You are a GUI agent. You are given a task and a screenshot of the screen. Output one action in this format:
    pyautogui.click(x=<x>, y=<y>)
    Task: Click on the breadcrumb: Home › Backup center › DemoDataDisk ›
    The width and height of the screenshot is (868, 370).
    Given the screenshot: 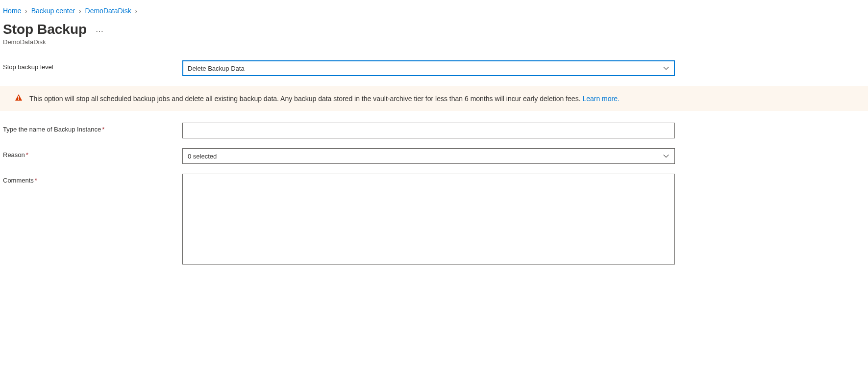 What is the action you would take?
    pyautogui.click(x=434, y=9)
    